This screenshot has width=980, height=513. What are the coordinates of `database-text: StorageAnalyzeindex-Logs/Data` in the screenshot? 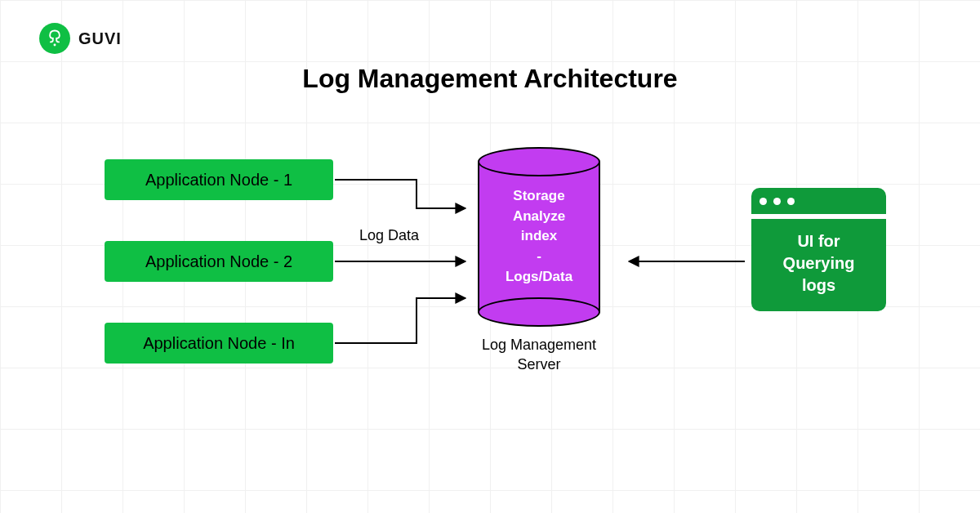 It's located at (539, 237).